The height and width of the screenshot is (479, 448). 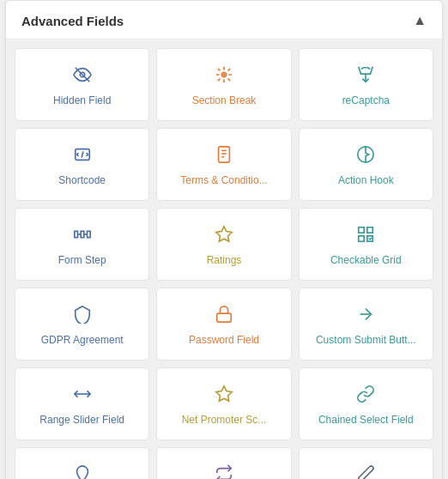 What do you see at coordinates (223, 244) in the screenshot?
I see `field-card-ratings: Ratings` at bounding box center [223, 244].